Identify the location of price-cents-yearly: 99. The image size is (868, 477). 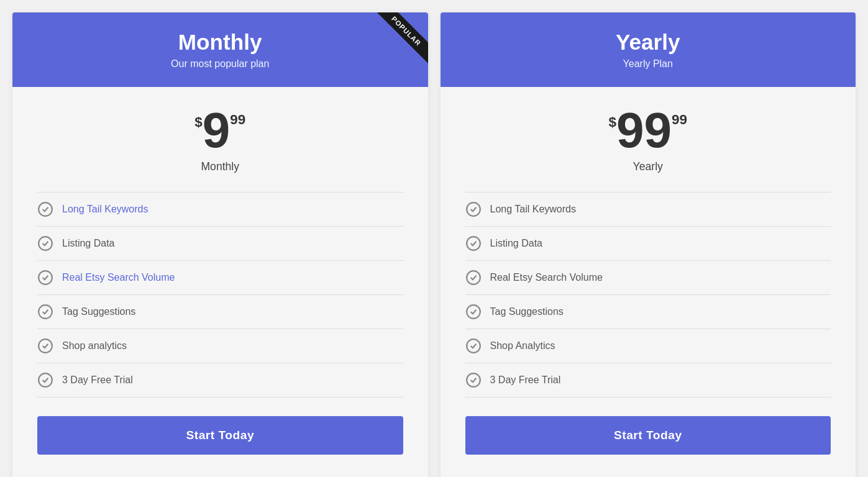
(680, 120).